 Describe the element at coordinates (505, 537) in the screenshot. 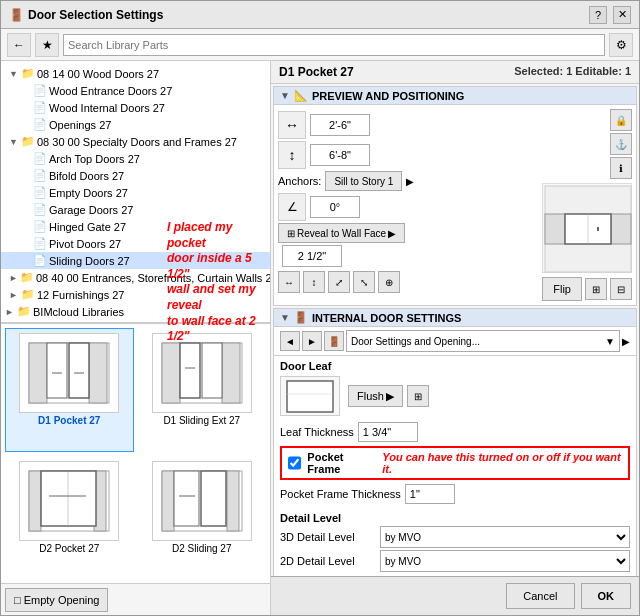

I see `detail-3d-select: by MVO` at that location.